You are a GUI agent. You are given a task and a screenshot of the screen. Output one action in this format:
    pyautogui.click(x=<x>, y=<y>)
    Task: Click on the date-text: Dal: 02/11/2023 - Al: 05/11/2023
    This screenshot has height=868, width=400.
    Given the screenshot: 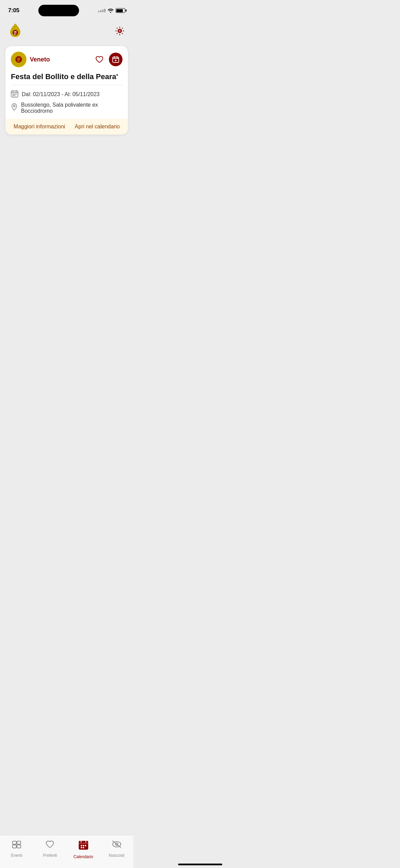 What is the action you would take?
    pyautogui.click(x=61, y=94)
    